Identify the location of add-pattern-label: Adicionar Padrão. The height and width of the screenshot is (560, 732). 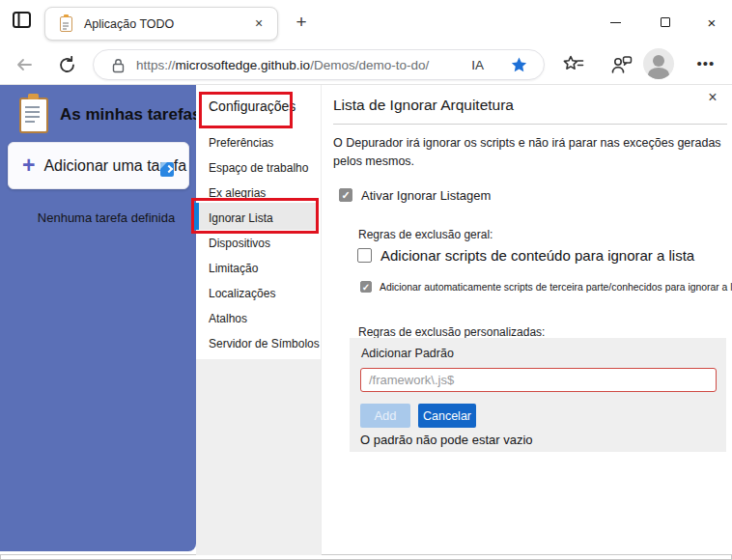
(408, 353).